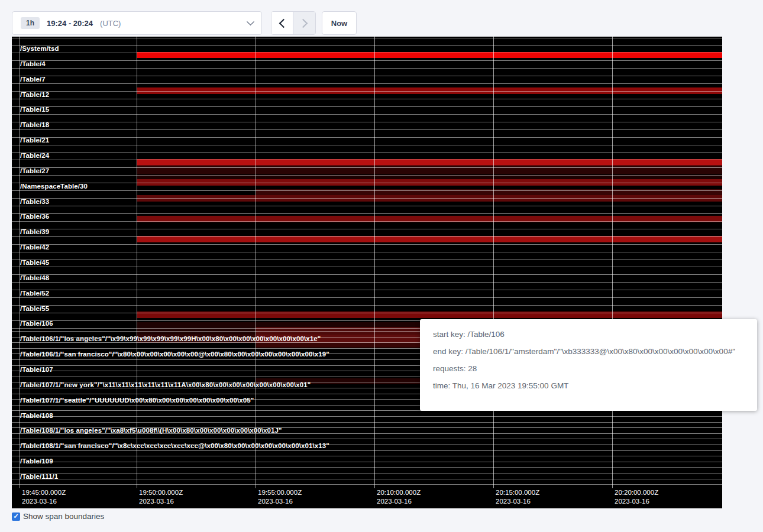 The image size is (763, 532). Describe the element at coordinates (34, 232) in the screenshot. I see `row-label: /Table/39` at that location.